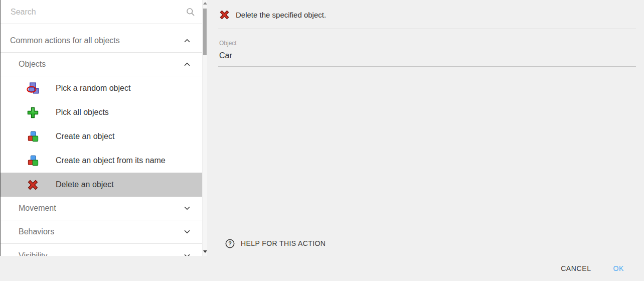  Describe the element at coordinates (576, 268) in the screenshot. I see `cancel-button: CANCEL` at that location.